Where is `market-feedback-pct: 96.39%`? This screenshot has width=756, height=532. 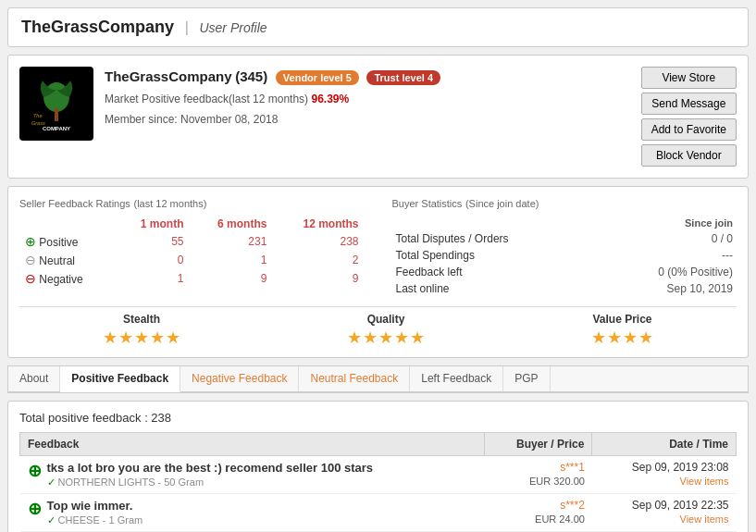
market-feedback-pct: 96.39% is located at coordinates (329, 99).